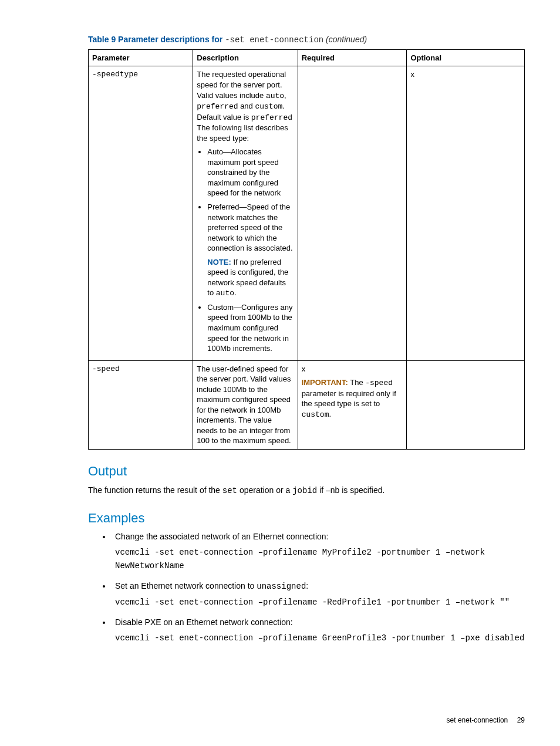  What do you see at coordinates (222, 536) in the screenshot?
I see `example-intro: Change the associated network of an Ethe…` at bounding box center [222, 536].